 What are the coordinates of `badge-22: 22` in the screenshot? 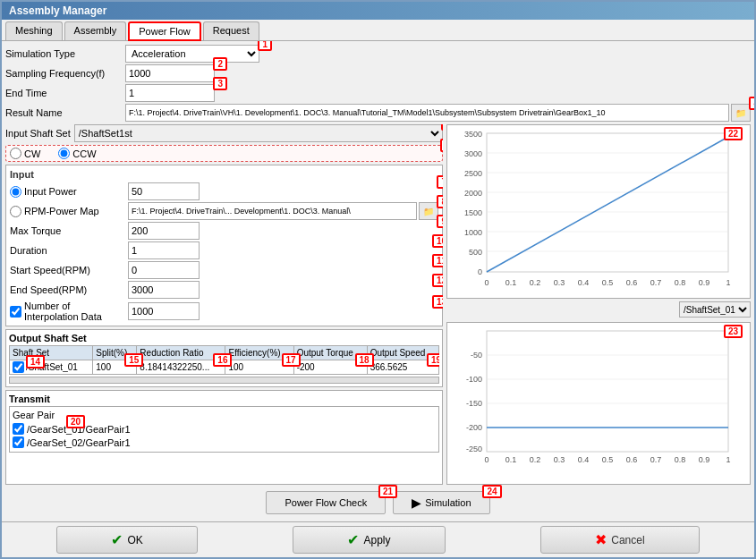 It's located at (734, 134).